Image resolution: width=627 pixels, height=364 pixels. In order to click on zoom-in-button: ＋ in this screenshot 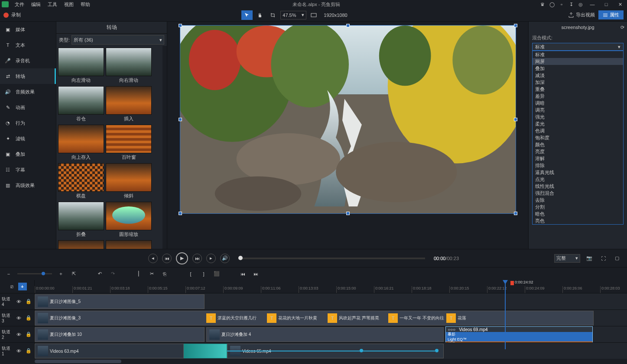, I will do `click(61, 274)`.